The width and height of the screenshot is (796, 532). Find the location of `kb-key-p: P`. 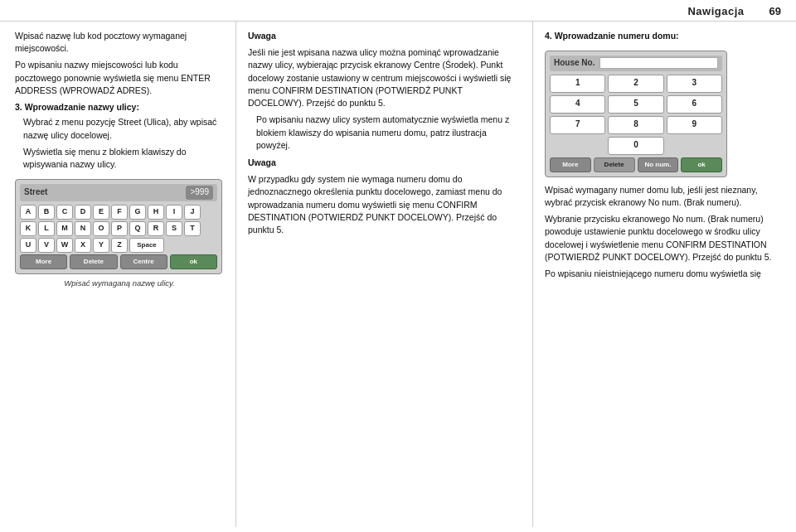

kb-key-p: P is located at coordinates (119, 229).